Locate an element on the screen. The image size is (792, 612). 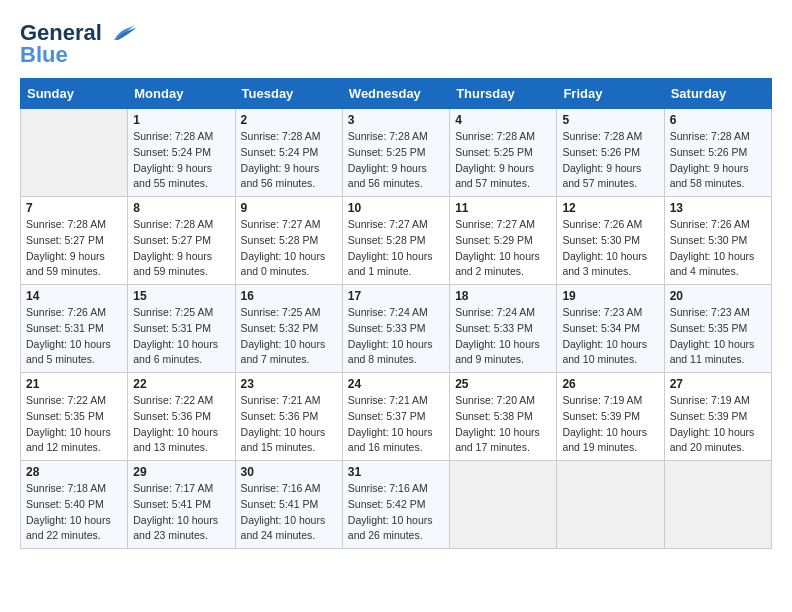
day-of-week-header: Sunday is located at coordinates (74, 94).